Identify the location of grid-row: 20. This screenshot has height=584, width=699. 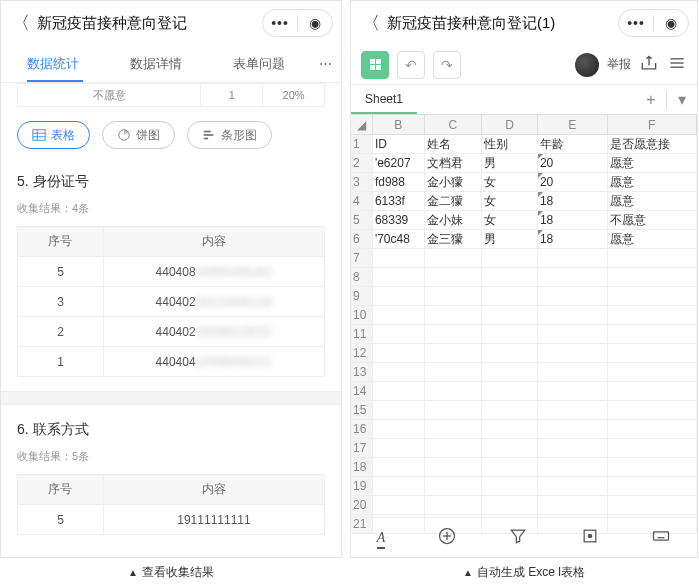
(524, 506).